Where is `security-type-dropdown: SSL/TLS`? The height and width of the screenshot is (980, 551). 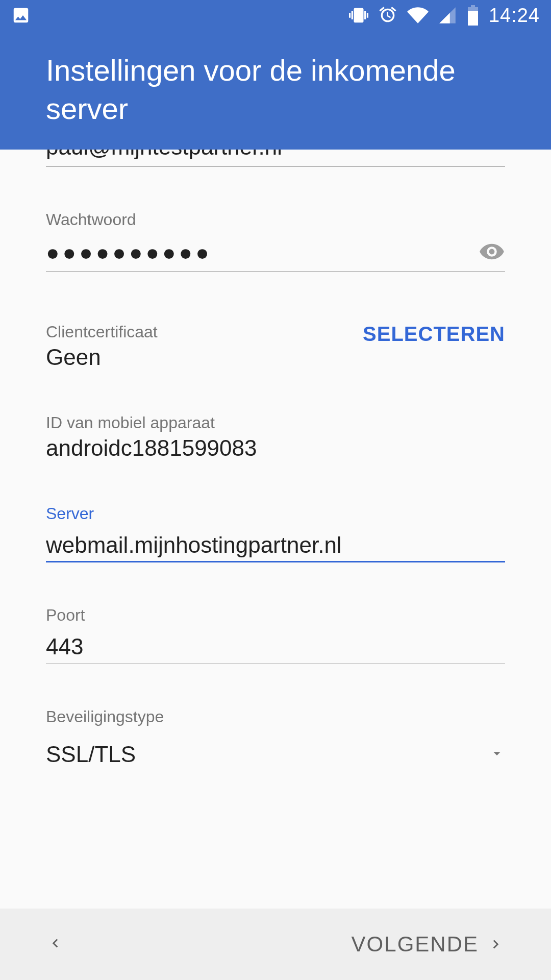 security-type-dropdown: SSL/TLS is located at coordinates (276, 754).